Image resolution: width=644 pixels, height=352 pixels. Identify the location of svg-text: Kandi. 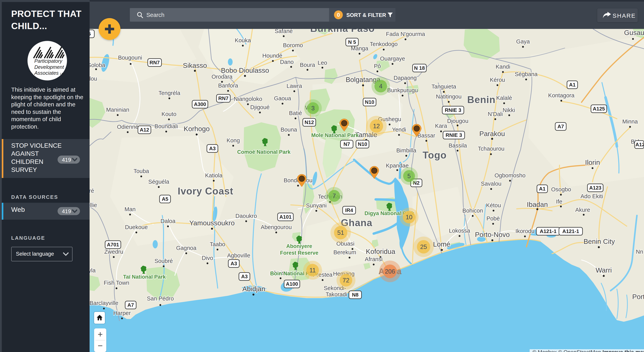
(503, 67).